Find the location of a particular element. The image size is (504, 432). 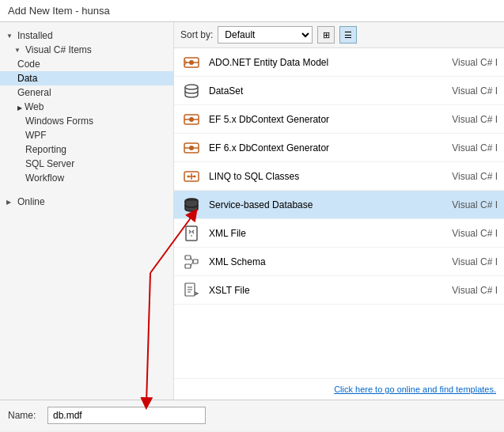

xslt-file-type: Visual C# I is located at coordinates (466, 290).